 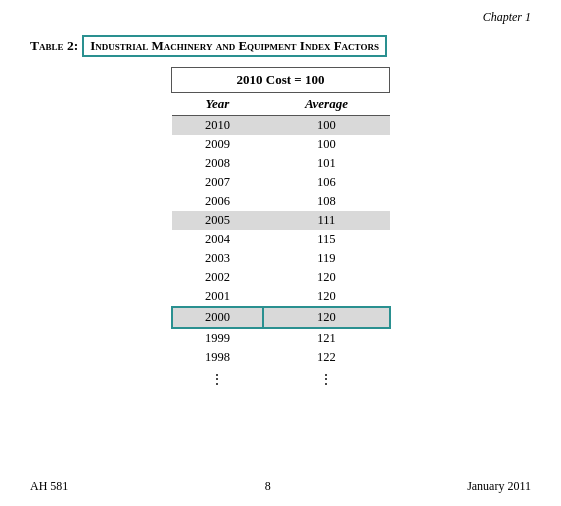 What do you see at coordinates (234, 46) in the screenshot?
I see `table-title-box: Industrial Machinery and Equipment Index…` at bounding box center [234, 46].